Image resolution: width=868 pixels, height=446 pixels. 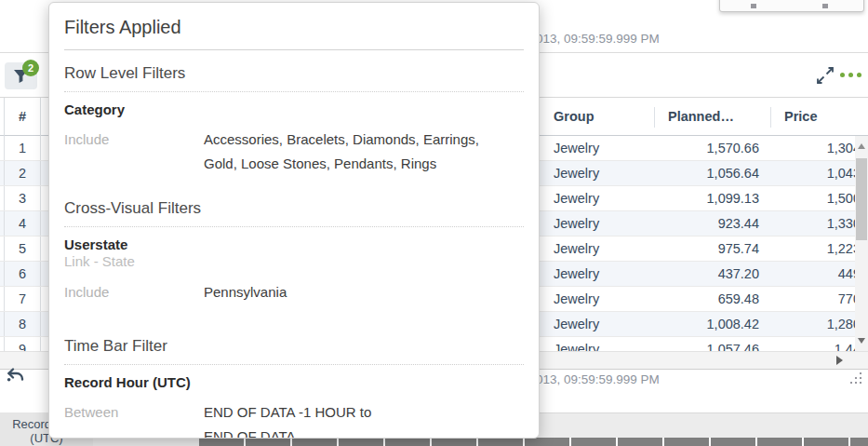 What do you see at coordinates (294, 244) in the screenshot?
I see `filter-field-name: Userstate` at bounding box center [294, 244].